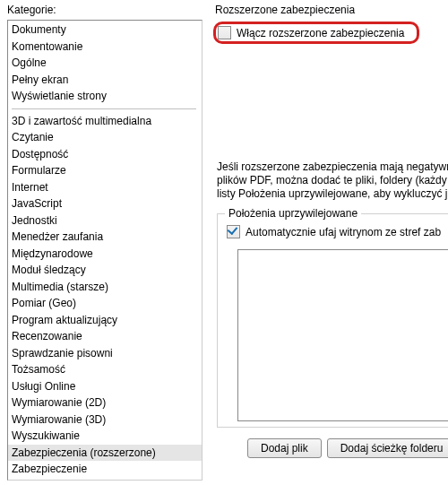 The height and width of the screenshot is (485, 448). I want to click on category-item: Komentowanie, so click(105, 47).